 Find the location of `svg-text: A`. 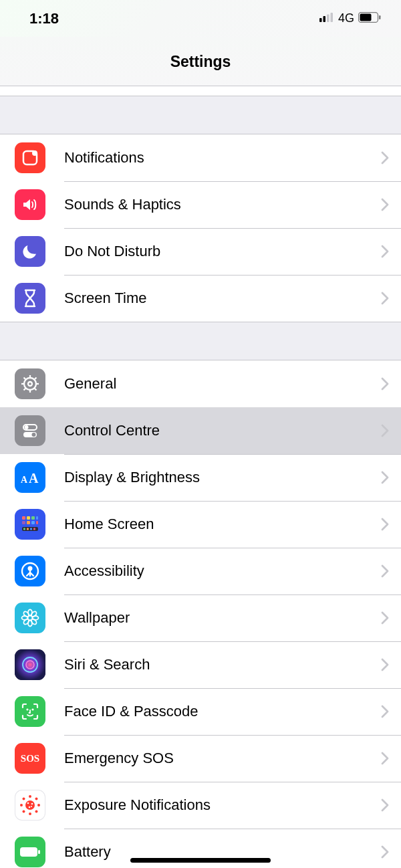

svg-text: A is located at coordinates (24, 480).